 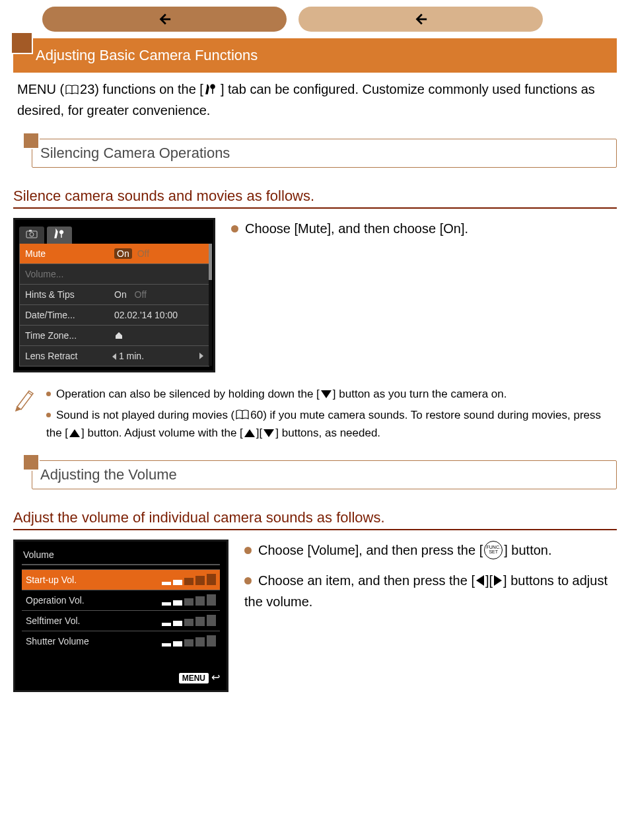 What do you see at coordinates (59, 234) in the screenshot?
I see `tools-icon` at bounding box center [59, 234].